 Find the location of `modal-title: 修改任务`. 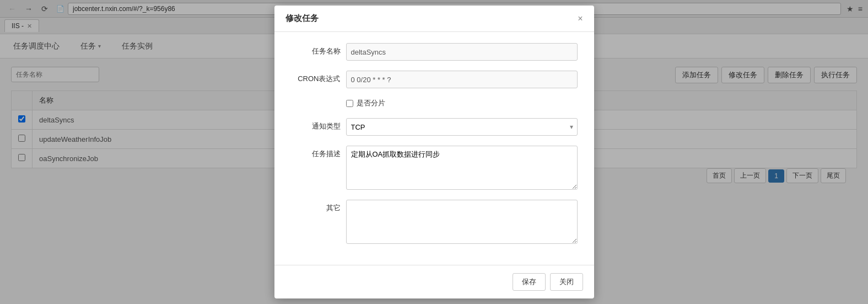

modal-title: 修改任务 is located at coordinates (302, 19).